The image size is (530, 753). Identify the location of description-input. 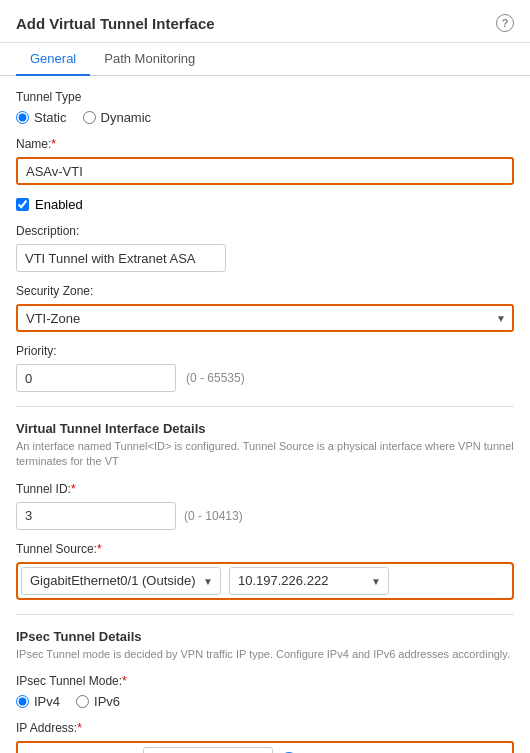
(121, 258).